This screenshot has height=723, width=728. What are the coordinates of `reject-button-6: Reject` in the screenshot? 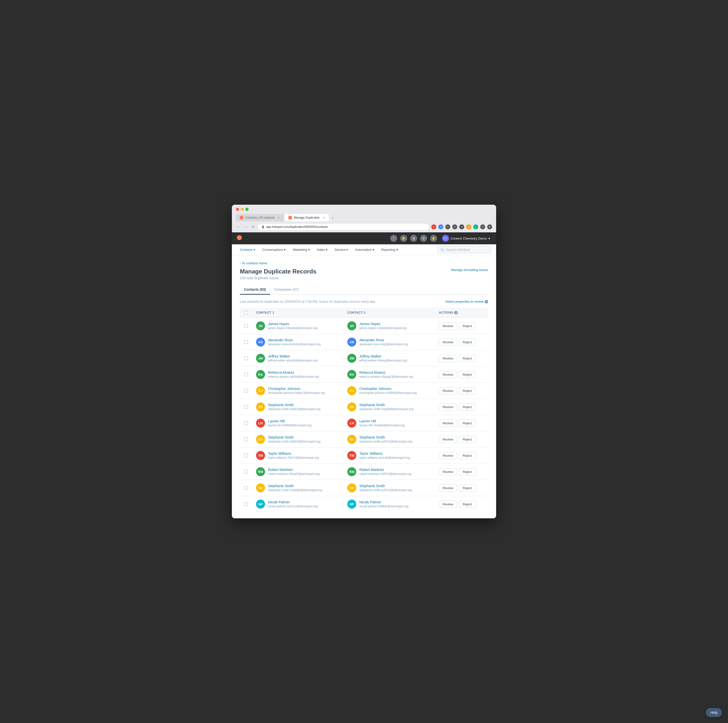 It's located at (467, 423).